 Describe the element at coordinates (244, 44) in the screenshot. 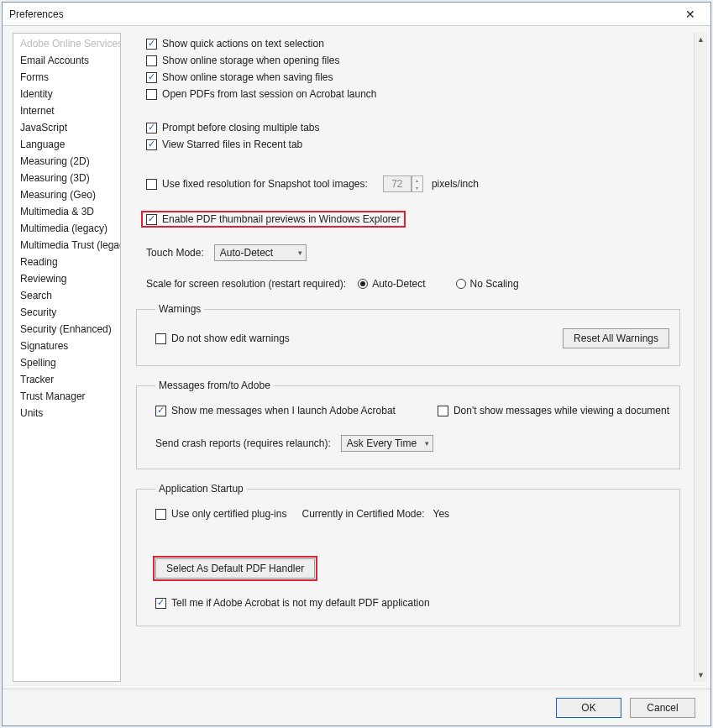

I see `label: Show quick actions on text selection` at that location.